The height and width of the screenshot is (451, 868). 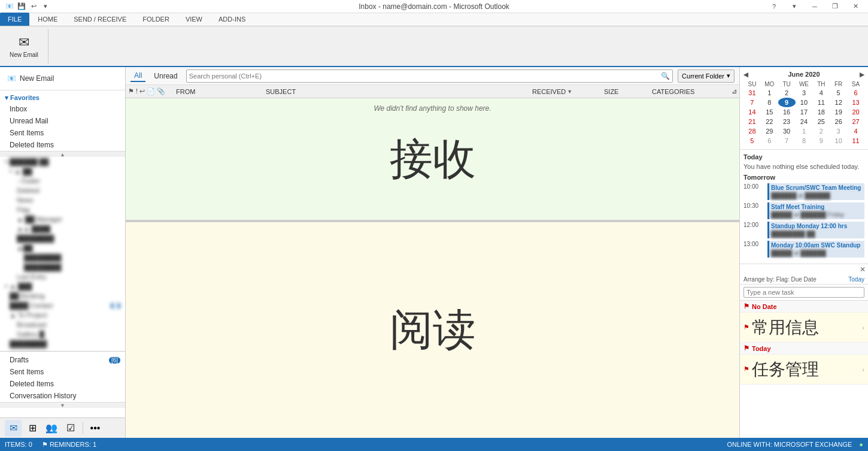 I want to click on expand-favorites-icon: ▾, so click(x=7, y=98).